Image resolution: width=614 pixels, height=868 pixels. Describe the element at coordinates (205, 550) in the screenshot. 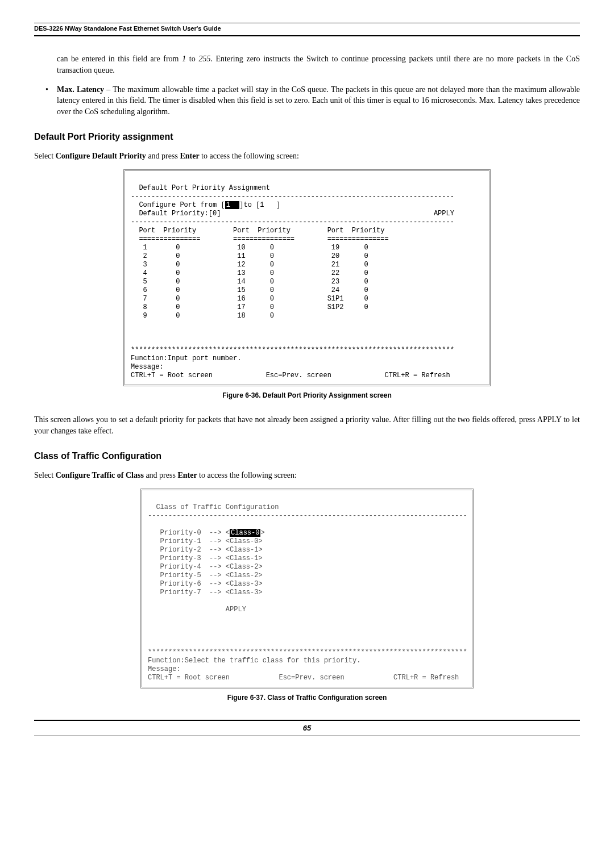

I see `terminal-line: Priority-2 --> <Class-1>` at that location.